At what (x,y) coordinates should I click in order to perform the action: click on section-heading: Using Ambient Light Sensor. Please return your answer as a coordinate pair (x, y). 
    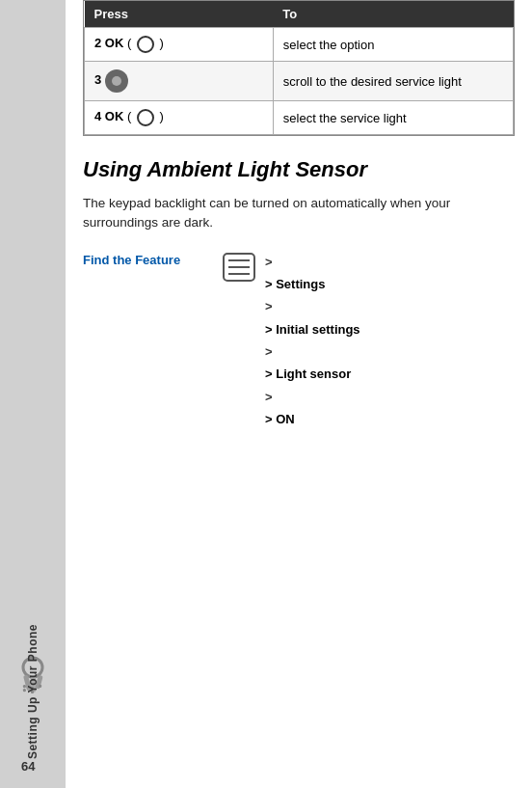
    Looking at the image, I should click on (299, 170).